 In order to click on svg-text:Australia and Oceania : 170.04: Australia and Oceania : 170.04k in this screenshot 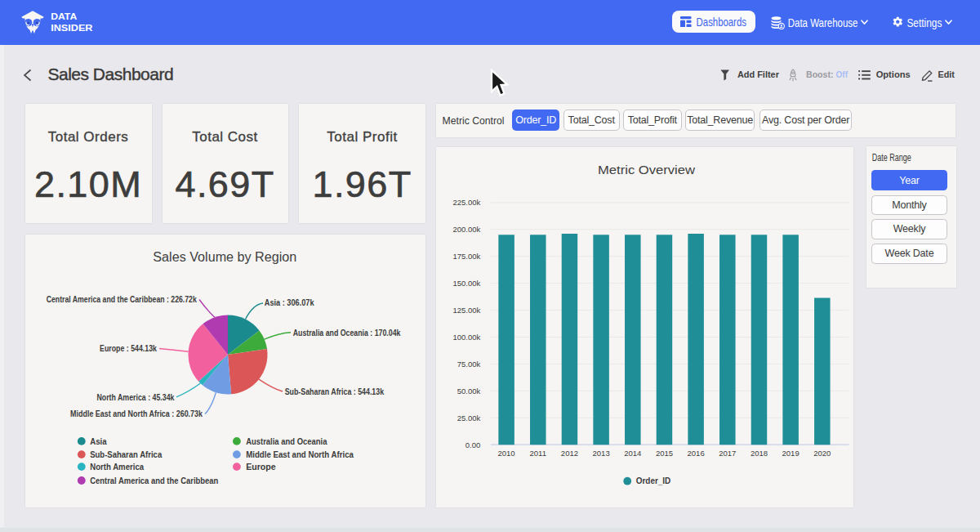, I will do `click(347, 332)`.